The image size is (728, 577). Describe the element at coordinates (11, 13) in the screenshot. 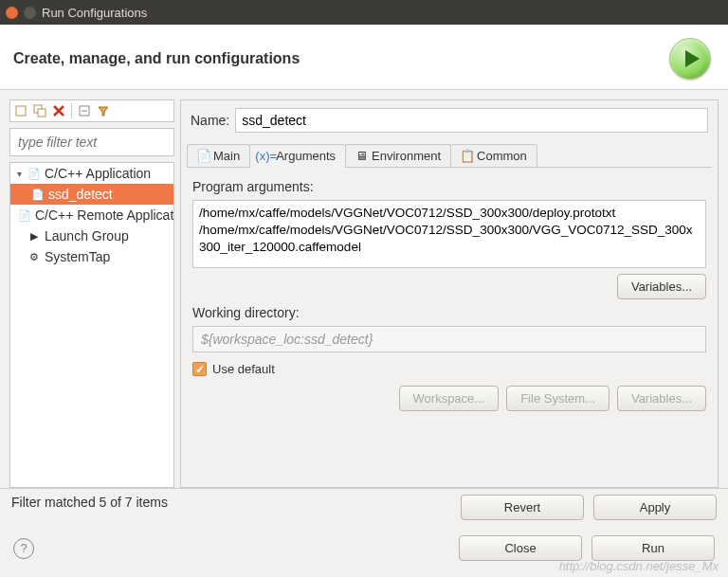

I see `window-close-button` at that location.